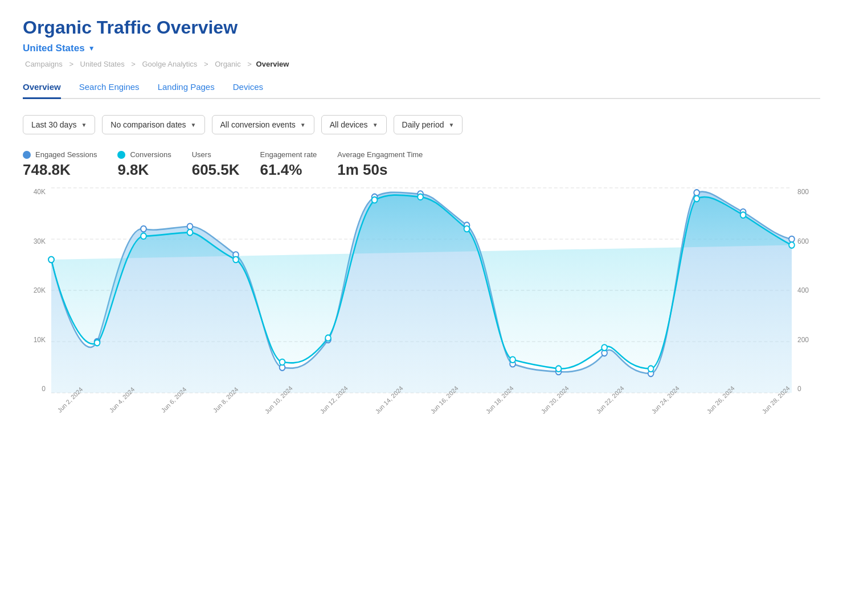 Image resolution: width=843 pixels, height=616 pixels. Describe the element at coordinates (422, 64) in the screenshot. I see `breadcrumb: Campaigns > United States > Goolge Analy…` at that location.